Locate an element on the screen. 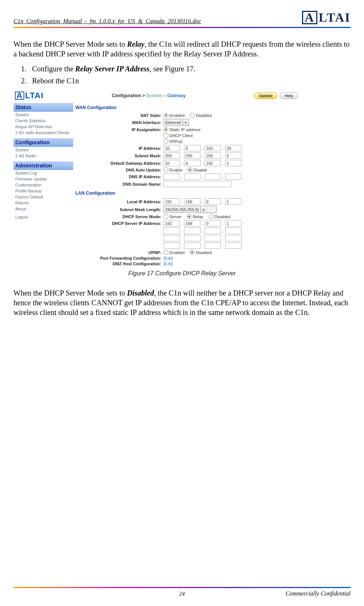 The image size is (364, 606). ip-assign-pppoe-radio: PPPoE is located at coordinates (173, 141).